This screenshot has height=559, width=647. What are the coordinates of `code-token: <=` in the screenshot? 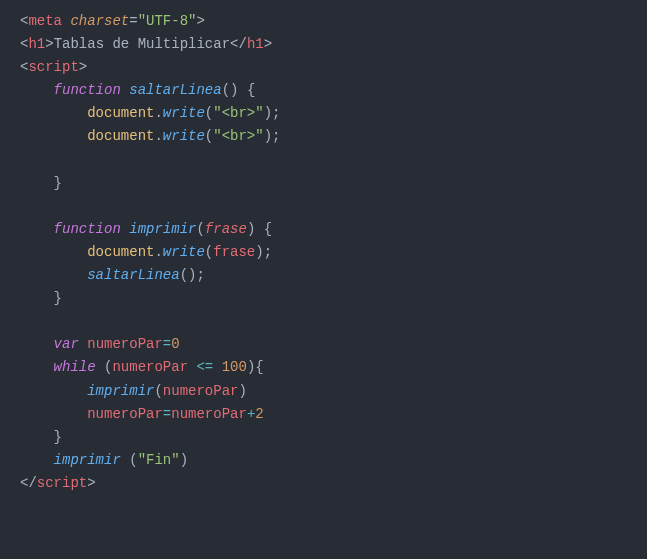 It's located at (204, 367).